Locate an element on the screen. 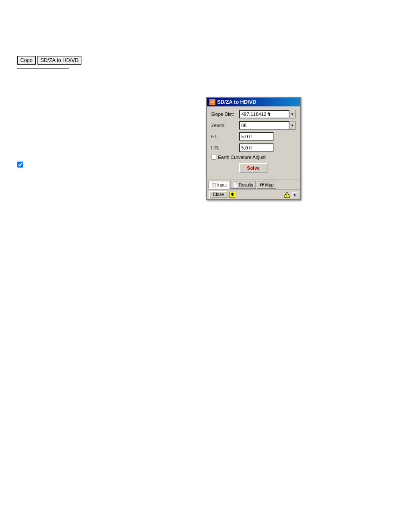  slope-dist-dropdown: ▼ is located at coordinates (293, 114).